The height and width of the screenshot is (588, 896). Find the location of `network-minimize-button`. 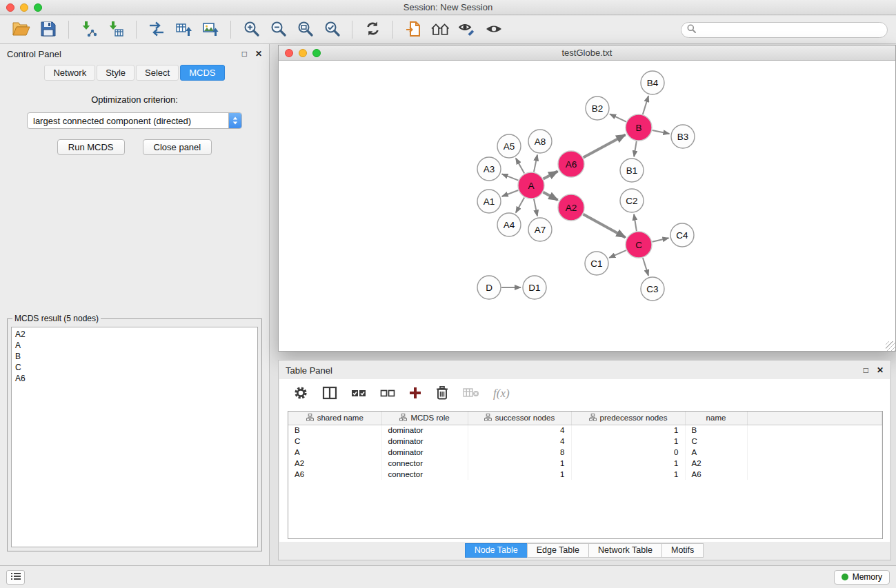

network-minimize-button is located at coordinates (303, 53).